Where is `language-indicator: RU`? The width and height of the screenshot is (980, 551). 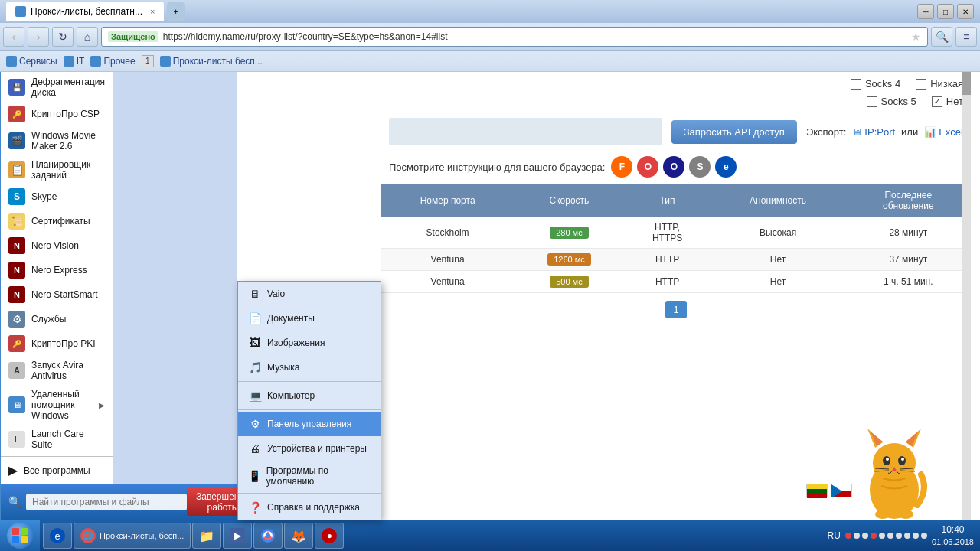
language-indicator: RU is located at coordinates (835, 536).